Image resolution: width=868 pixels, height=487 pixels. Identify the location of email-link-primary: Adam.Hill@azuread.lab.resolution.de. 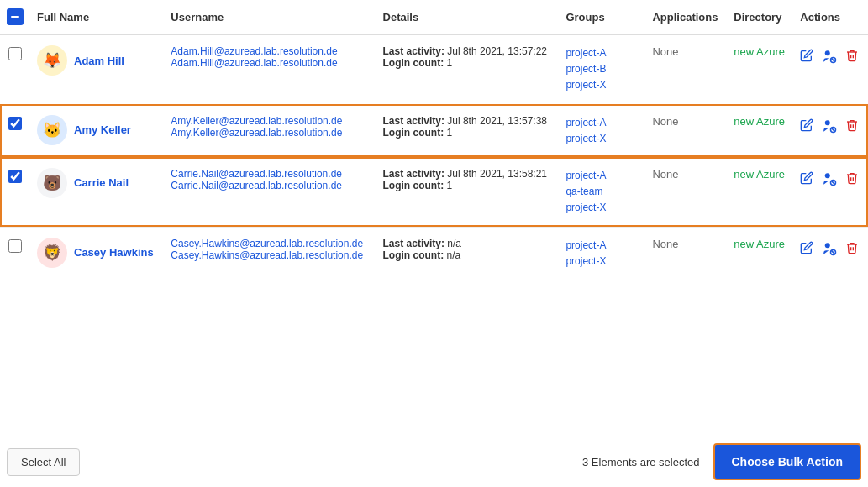
(270, 51).